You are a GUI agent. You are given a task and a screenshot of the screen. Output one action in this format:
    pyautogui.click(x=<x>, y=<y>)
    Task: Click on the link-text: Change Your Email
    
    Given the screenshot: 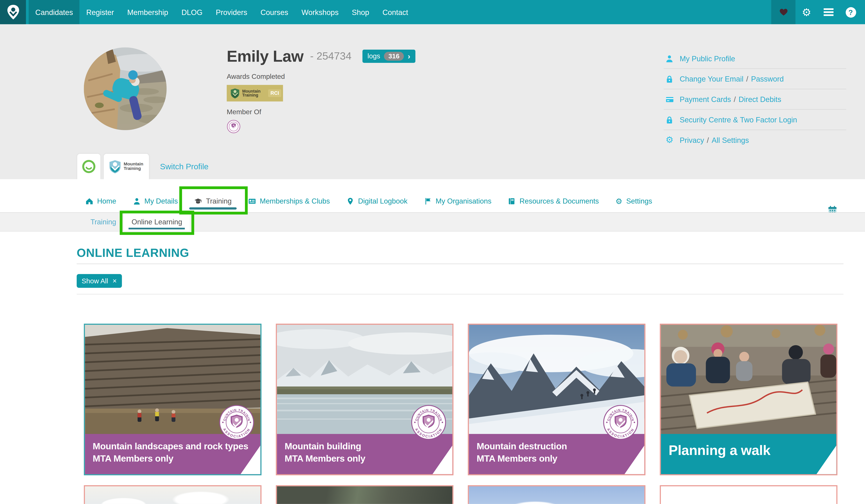 What is the action you would take?
    pyautogui.click(x=712, y=79)
    